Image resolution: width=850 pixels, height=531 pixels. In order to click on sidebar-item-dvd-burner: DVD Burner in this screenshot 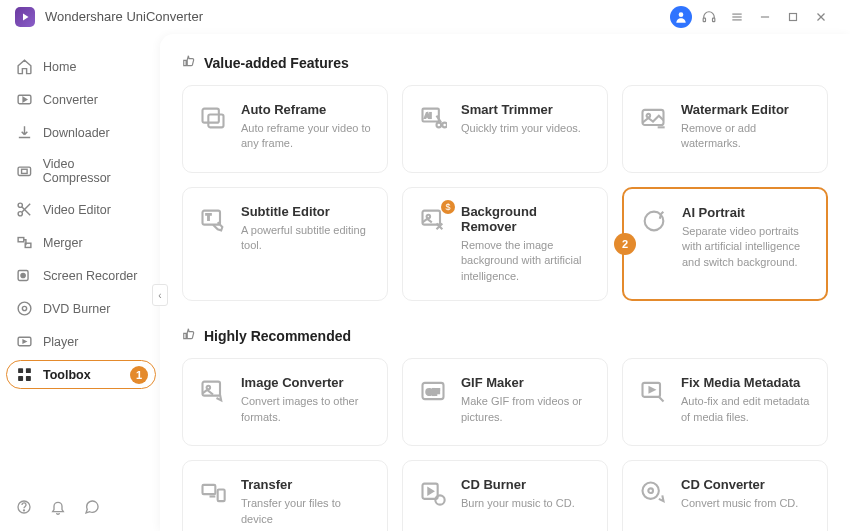, I will do `click(80, 308)`.